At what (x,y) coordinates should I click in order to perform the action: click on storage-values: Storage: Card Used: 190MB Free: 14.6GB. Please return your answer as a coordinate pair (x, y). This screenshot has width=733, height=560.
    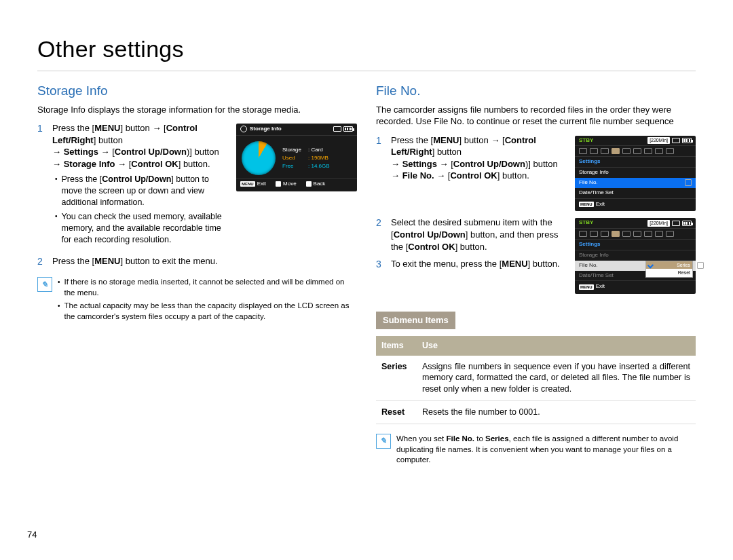
    Looking at the image, I should click on (306, 158).